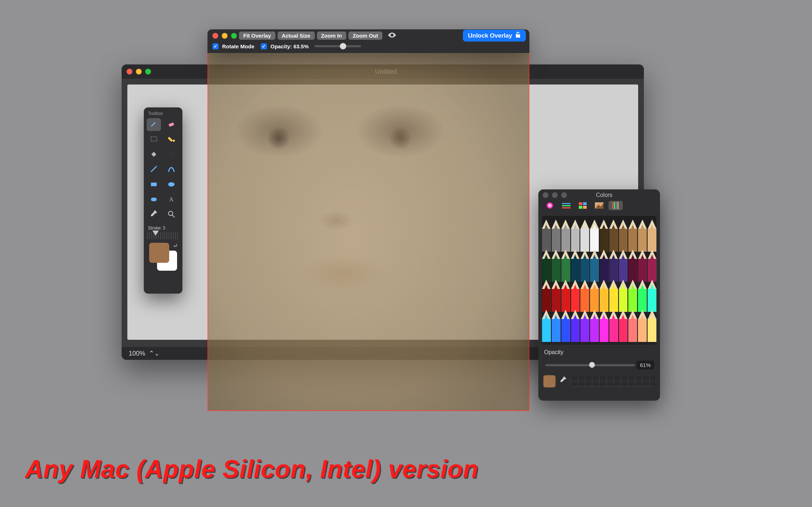 This screenshot has width=812, height=507. I want to click on wheel-tab, so click(550, 206).